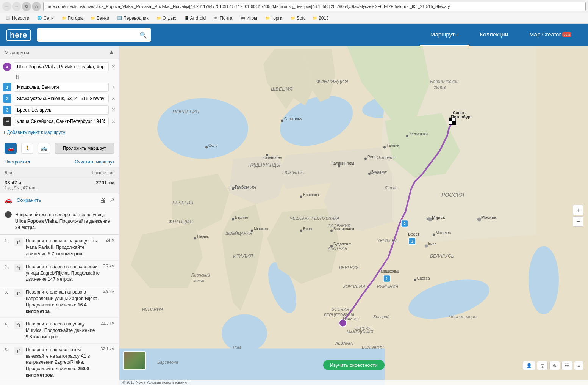 This screenshot has width=588, height=385. I want to click on explore-area-button: Изучить окрестности, so click(354, 365).